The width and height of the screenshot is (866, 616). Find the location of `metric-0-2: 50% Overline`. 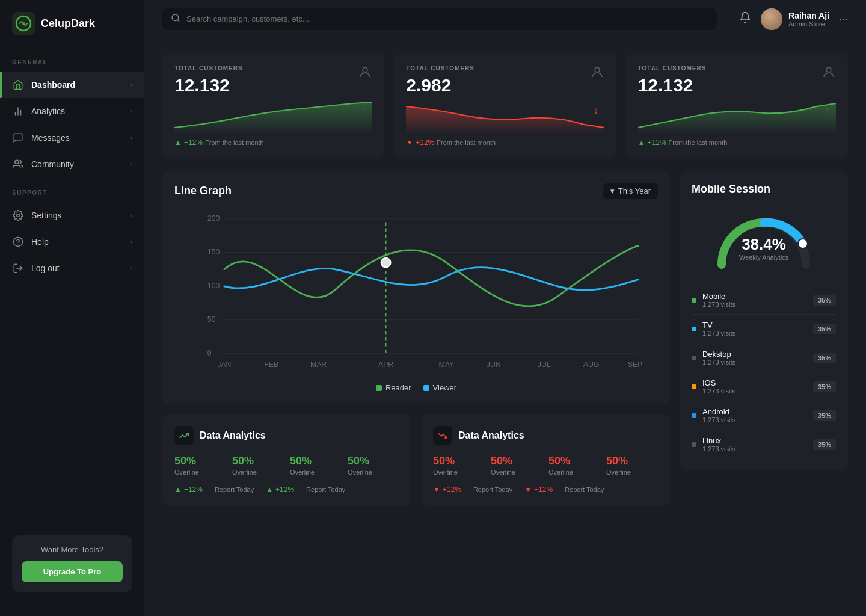

metric-0-2: 50% Overline is located at coordinates (316, 466).